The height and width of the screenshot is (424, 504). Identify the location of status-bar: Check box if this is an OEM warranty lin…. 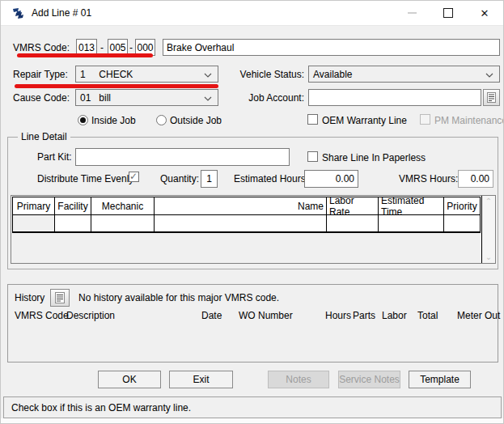
(252, 408).